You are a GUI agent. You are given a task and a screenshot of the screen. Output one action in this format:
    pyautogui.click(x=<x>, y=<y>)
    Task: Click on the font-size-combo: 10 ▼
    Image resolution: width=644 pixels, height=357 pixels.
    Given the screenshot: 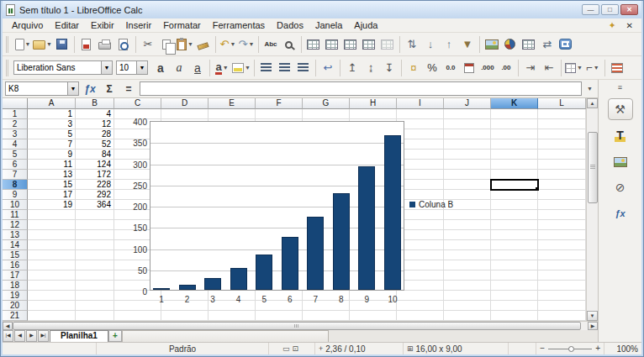 What is the action you would take?
    pyautogui.click(x=132, y=67)
    